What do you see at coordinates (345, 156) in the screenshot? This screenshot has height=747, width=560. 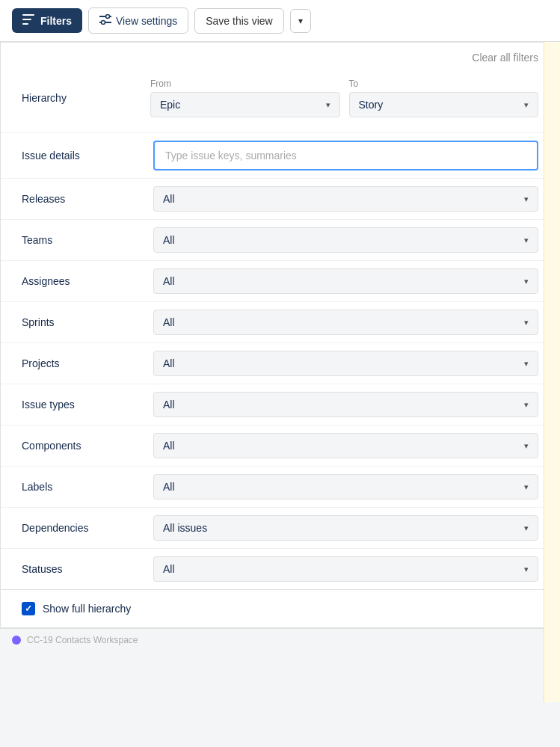 I see `issue-details-input` at bounding box center [345, 156].